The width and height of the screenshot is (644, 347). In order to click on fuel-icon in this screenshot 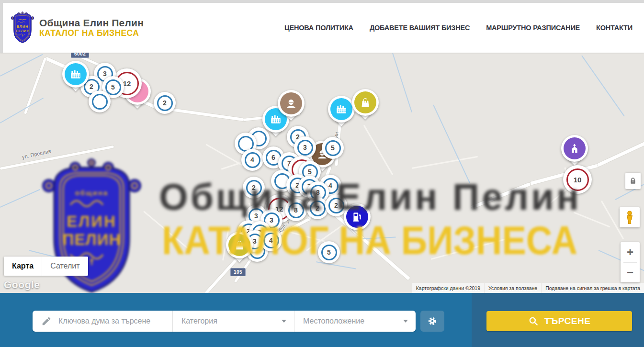, I will do `click(357, 217)`.